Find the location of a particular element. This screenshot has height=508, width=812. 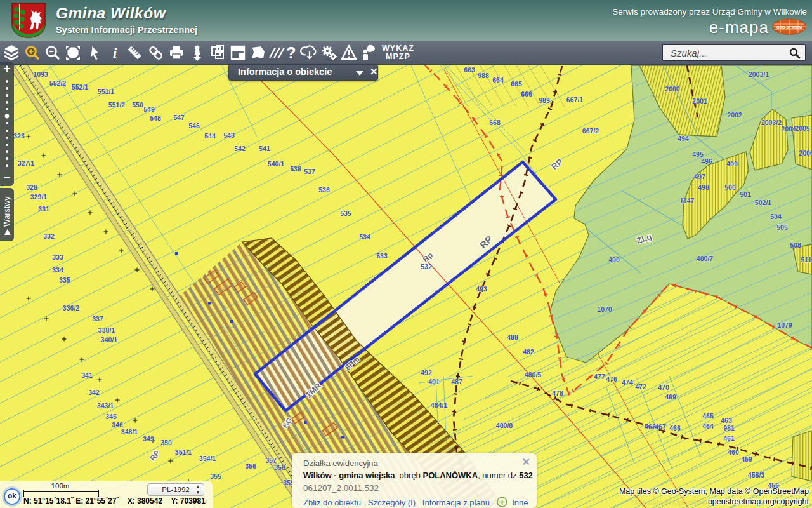

svg-text: 470 is located at coordinates (664, 387).